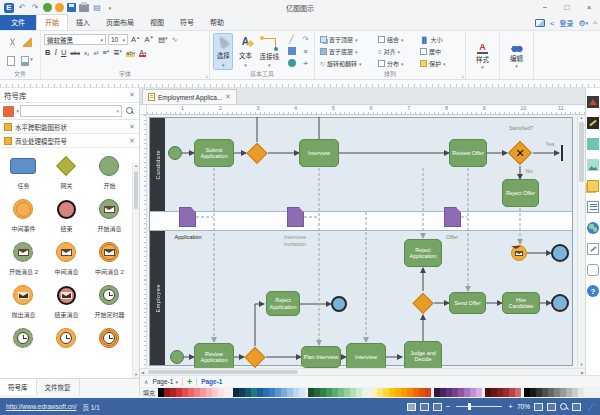 Image resolution: width=600 pixels, height=415 pixels. I want to click on menu-tab-开始: 开始, so click(52, 22).